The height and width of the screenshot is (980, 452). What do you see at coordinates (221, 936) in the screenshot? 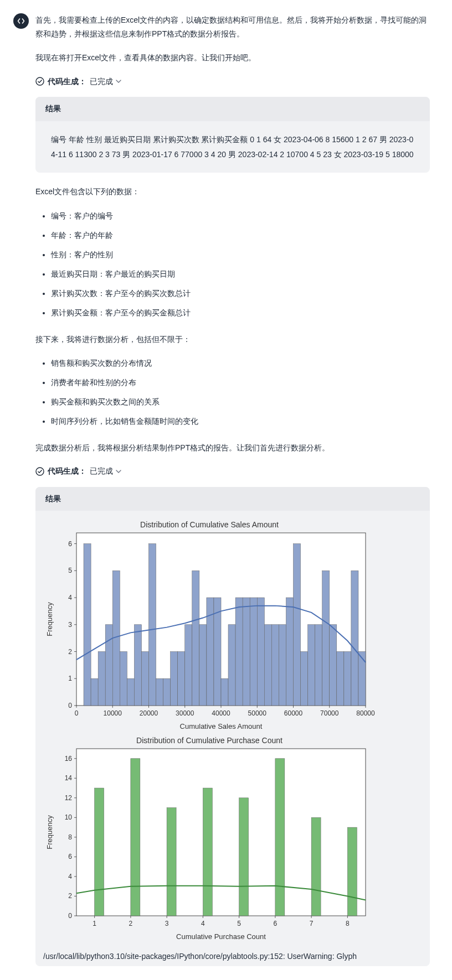
I see `svg-text: Cumulative Purchase Count` at bounding box center [221, 936].